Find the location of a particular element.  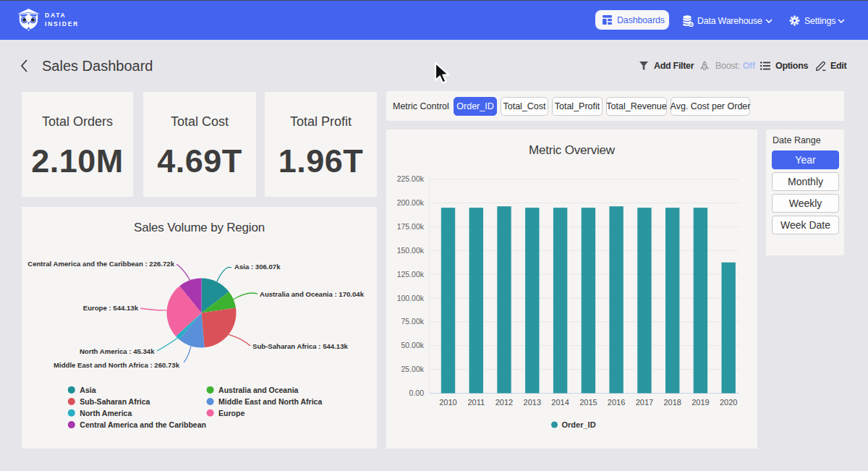

svg-text: 2011 is located at coordinates (476, 402).